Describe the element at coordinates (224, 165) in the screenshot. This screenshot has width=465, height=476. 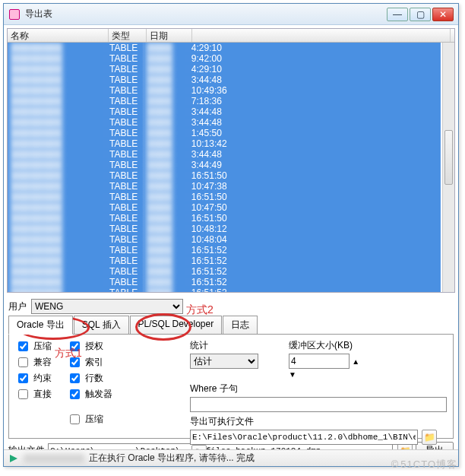
I see `table-row: ████████TABLE████3:44:49` at that location.